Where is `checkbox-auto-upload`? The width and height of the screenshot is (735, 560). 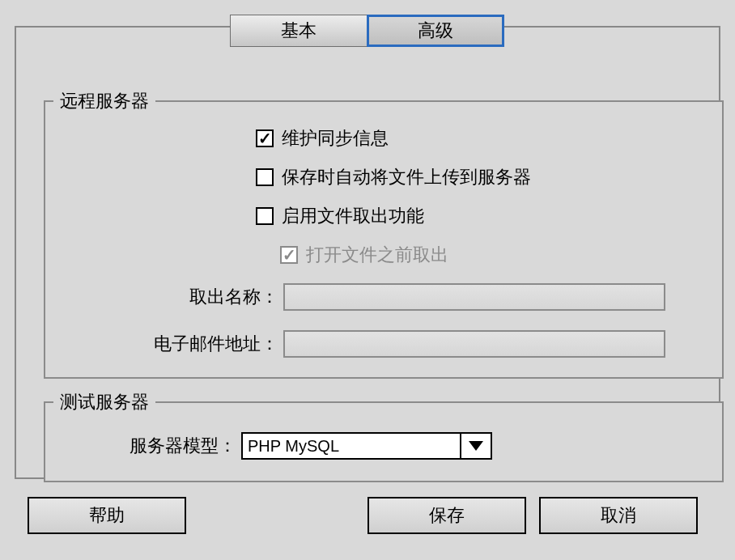 checkbox-auto-upload is located at coordinates (265, 177).